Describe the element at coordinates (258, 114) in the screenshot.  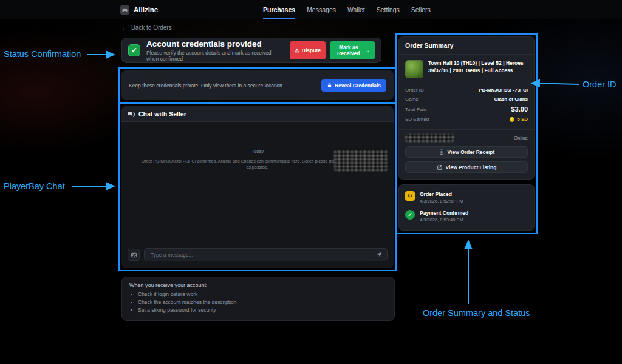
I see `chat-header: Chat with Seller` at that location.